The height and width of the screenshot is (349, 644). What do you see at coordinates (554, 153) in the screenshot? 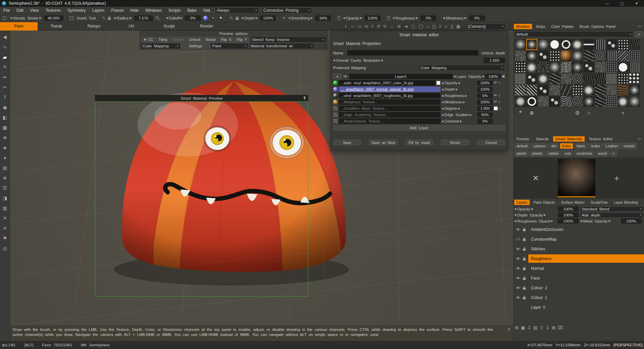
I see `category-rubber: rubber` at bounding box center [554, 153].